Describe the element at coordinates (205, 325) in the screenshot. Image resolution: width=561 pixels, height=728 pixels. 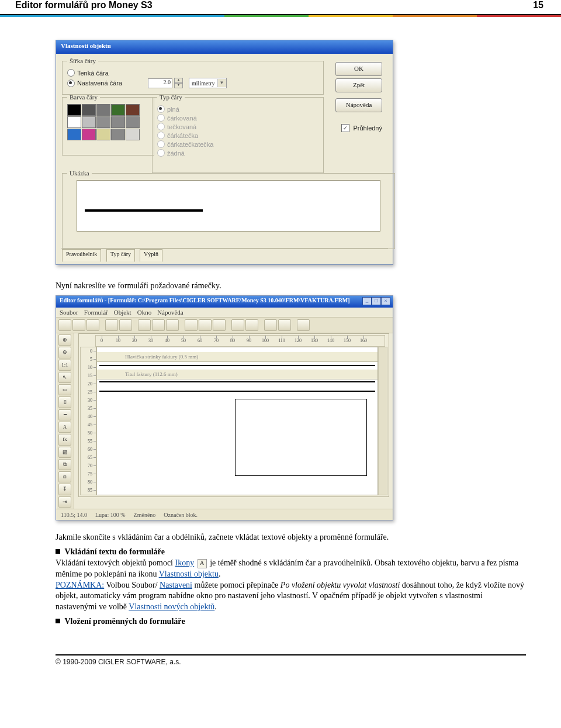
I see `align-c-icon` at that location.